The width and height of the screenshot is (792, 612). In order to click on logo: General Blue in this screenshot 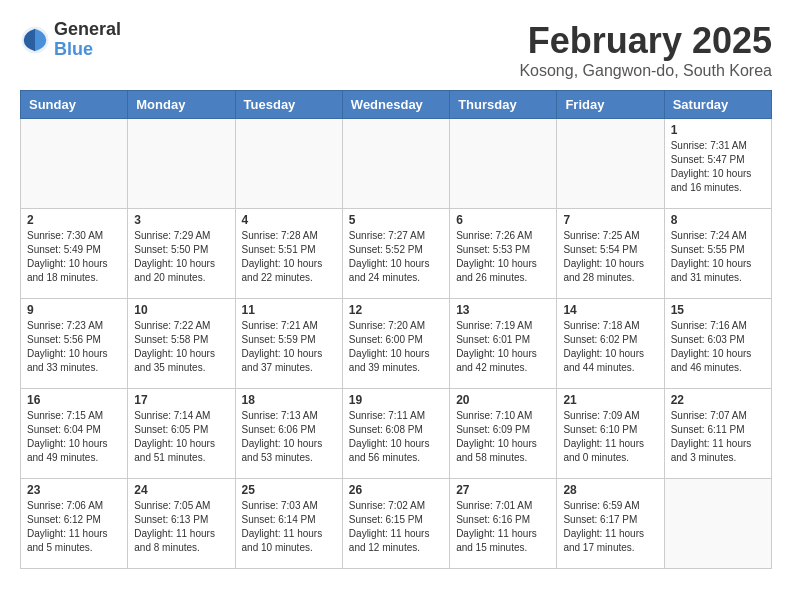, I will do `click(70, 40)`.